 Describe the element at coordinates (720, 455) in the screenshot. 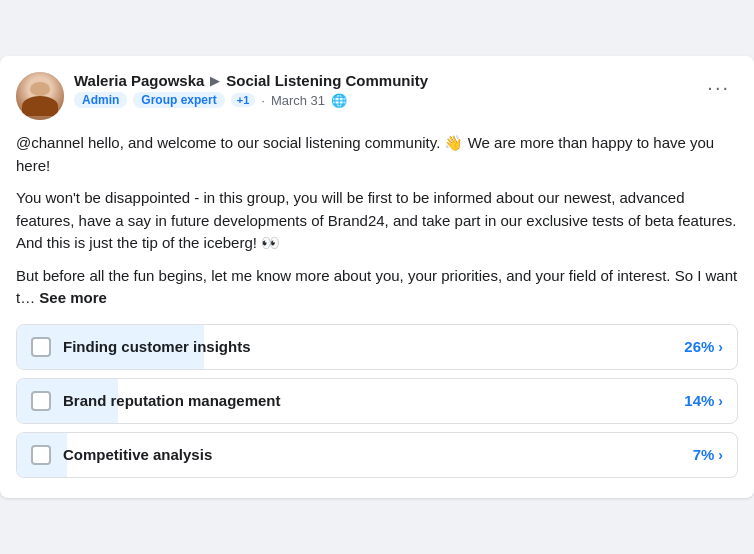

I see `chevron-right-icon-3: ›` at that location.